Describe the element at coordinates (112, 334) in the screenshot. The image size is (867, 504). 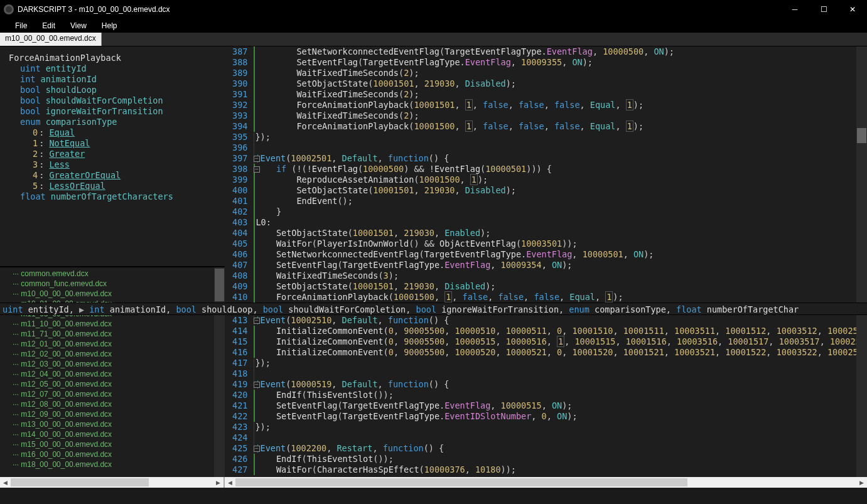
I see `file-item: ··· m11_71_00_00.emevd.dcx` at that location.